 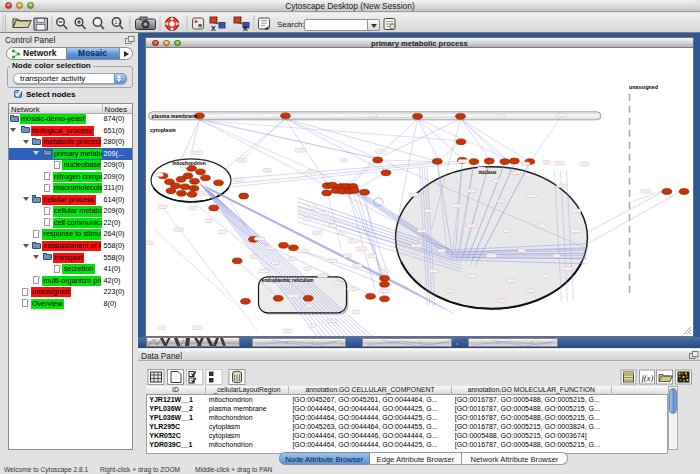 I want to click on svg-text: nucleus, so click(x=487, y=172).